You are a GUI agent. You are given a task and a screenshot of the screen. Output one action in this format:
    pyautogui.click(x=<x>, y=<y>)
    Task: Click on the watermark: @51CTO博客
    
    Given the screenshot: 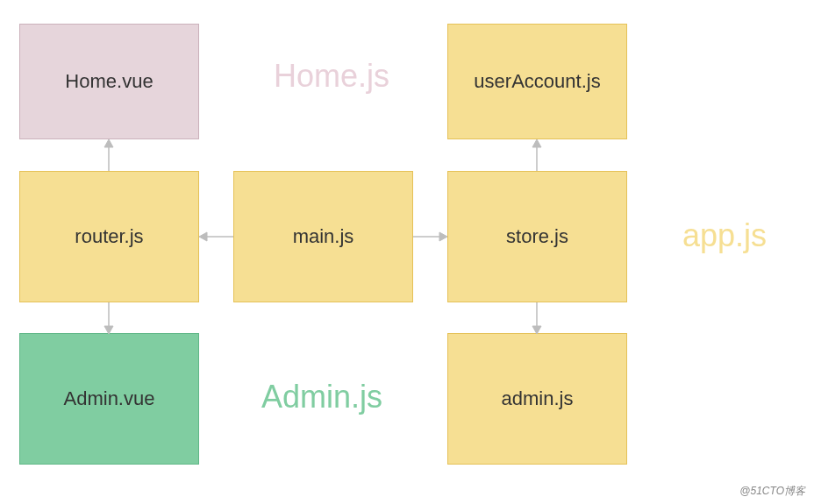 What is the action you would take?
    pyautogui.click(x=772, y=491)
    